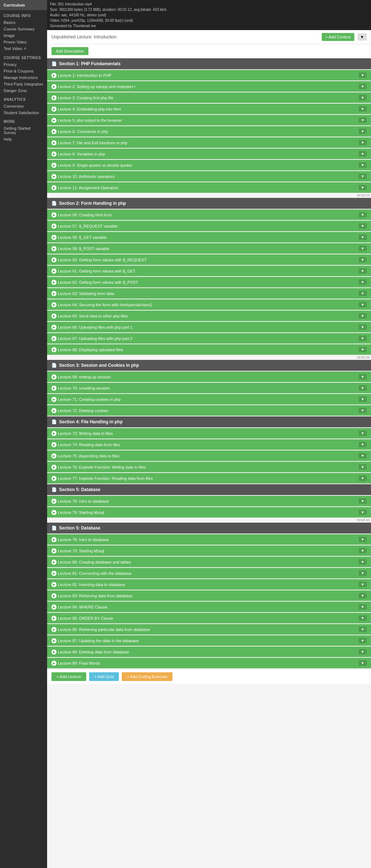  Describe the element at coordinates (209, 584) in the screenshot. I see `lecture-row: ▶Lecture 82: Inserting data to database …` at that location.